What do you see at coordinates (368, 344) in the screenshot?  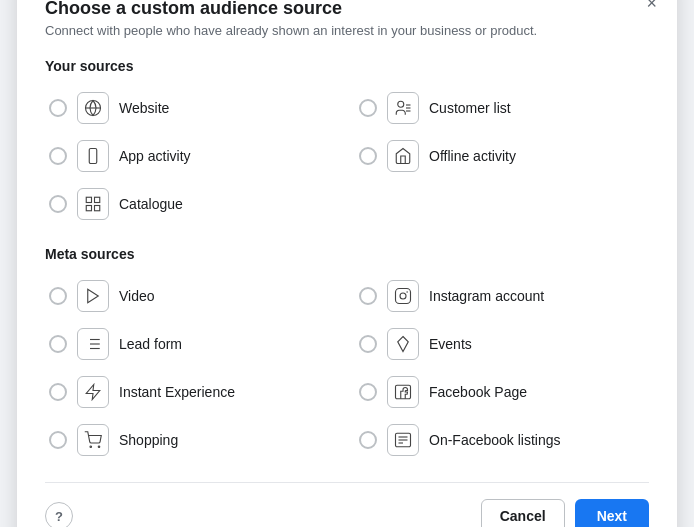 I see `radio-events` at bounding box center [368, 344].